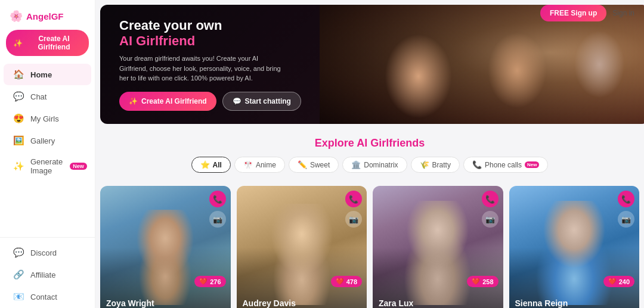  What do you see at coordinates (626, 209) in the screenshot?
I see `card-actions-top-4: 📞 📷` at bounding box center [626, 209].